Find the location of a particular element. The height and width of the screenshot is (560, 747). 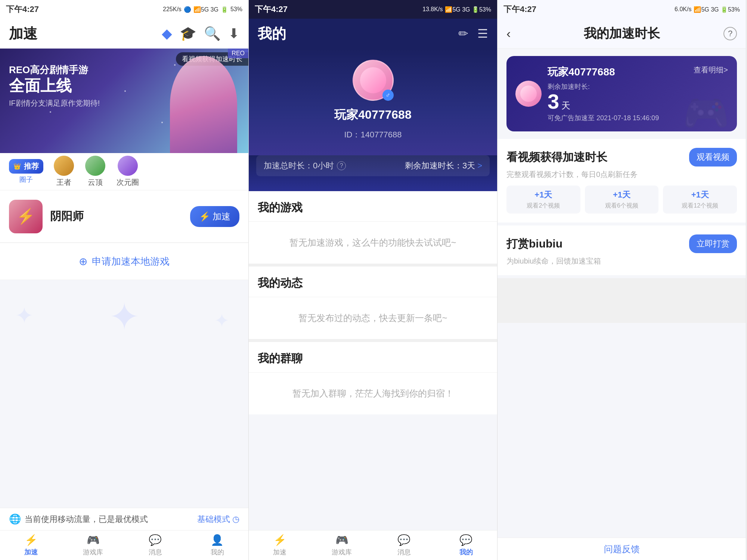

feedback-bar: 问题反馈 is located at coordinates (622, 549).